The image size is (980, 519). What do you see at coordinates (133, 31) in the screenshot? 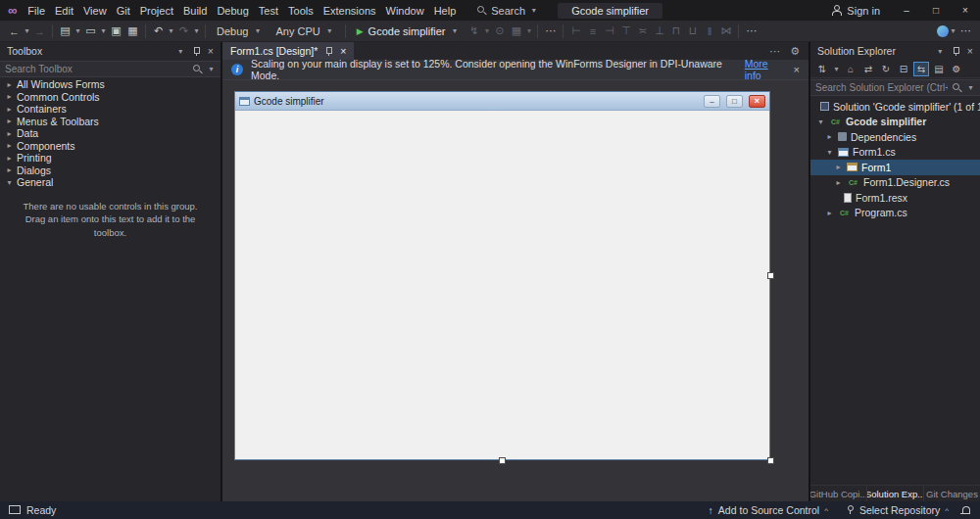
I see `save-all-icon: ▦` at bounding box center [133, 31].